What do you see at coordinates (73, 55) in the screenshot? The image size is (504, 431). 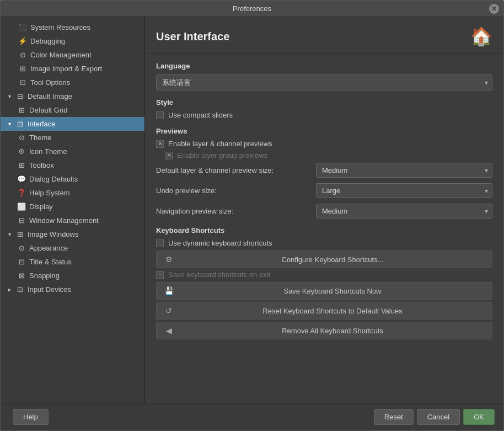 I see `sidebar-item-color-management: ⊙Color Management` at bounding box center [73, 55].